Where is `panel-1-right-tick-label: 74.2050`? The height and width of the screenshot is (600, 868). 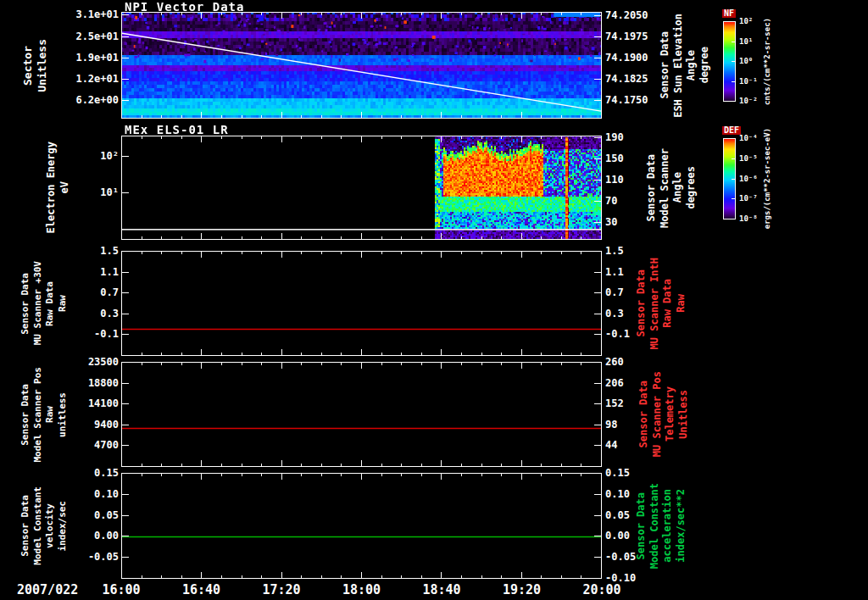 panel-1-right-tick-label: 74.2050 is located at coordinates (635, 15).